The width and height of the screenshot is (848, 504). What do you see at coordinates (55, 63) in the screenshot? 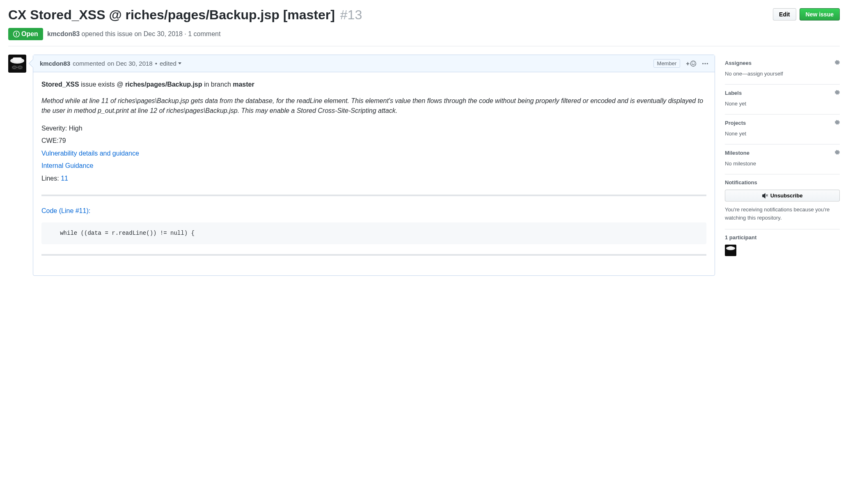
I see `comment-author: kmcdon83` at bounding box center [55, 63].